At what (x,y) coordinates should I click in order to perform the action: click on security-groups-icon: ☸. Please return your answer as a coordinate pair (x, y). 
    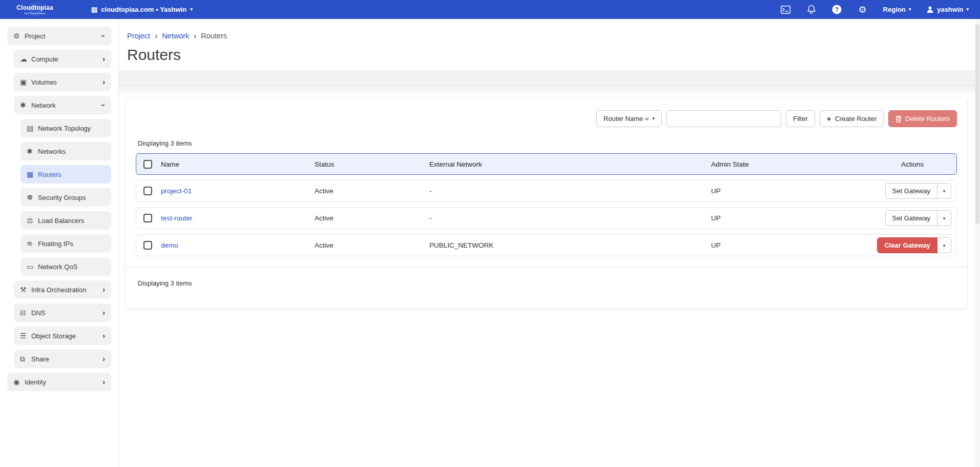
    Looking at the image, I should click on (32, 197).